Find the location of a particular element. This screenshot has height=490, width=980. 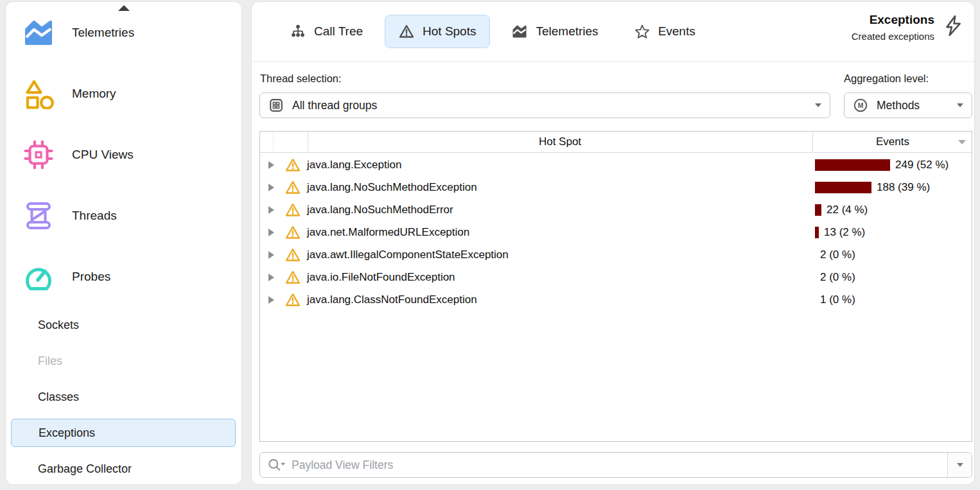

sidebar-item-label: Exceptions is located at coordinates (67, 433).